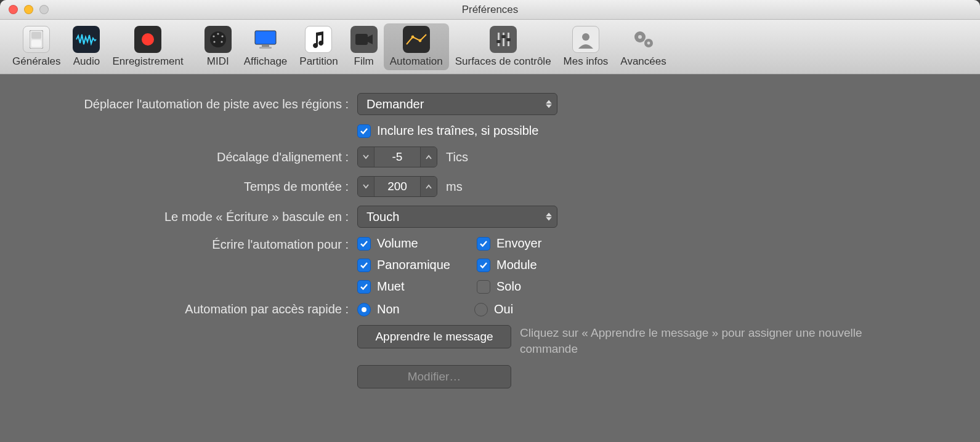 The height and width of the screenshot is (442, 980). Describe the element at coordinates (490, 47) in the screenshot. I see `toolbar: Générales Audio Enregistrement MIDI Aff` at that location.